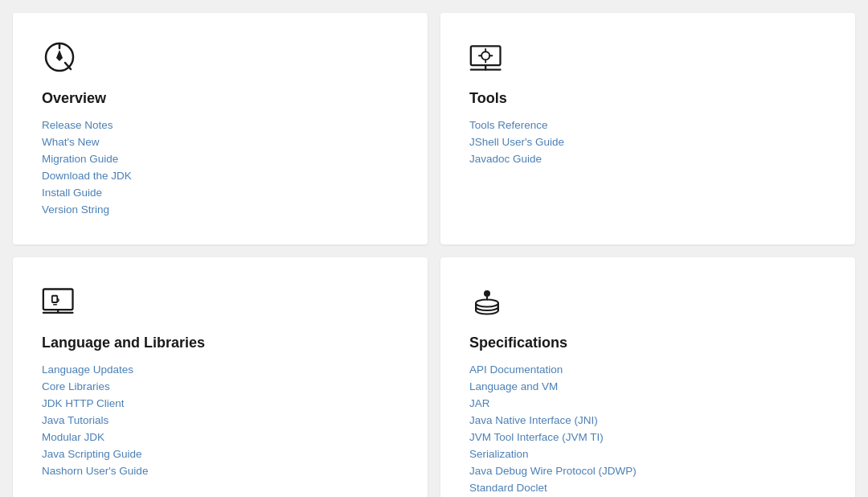 The width and height of the screenshot is (868, 497). I want to click on list-item: Version String, so click(220, 209).